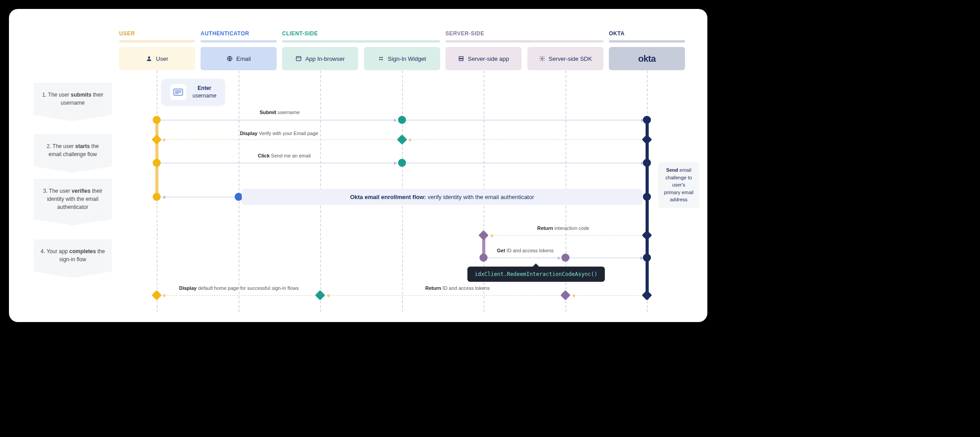 The height and width of the screenshot is (437, 980). I want to click on enter-username-card: Enterusername, so click(193, 92).